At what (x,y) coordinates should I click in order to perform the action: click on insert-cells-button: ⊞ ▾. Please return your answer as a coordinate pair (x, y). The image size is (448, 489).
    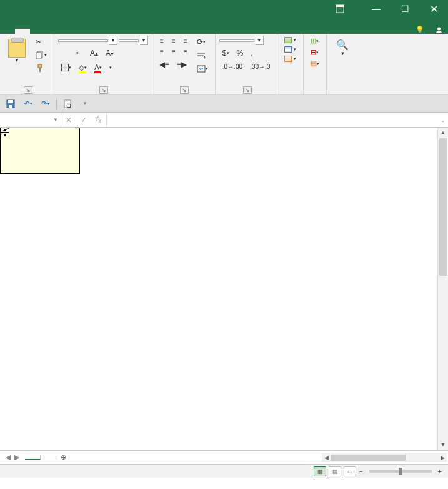
    Looking at the image, I should click on (315, 41).